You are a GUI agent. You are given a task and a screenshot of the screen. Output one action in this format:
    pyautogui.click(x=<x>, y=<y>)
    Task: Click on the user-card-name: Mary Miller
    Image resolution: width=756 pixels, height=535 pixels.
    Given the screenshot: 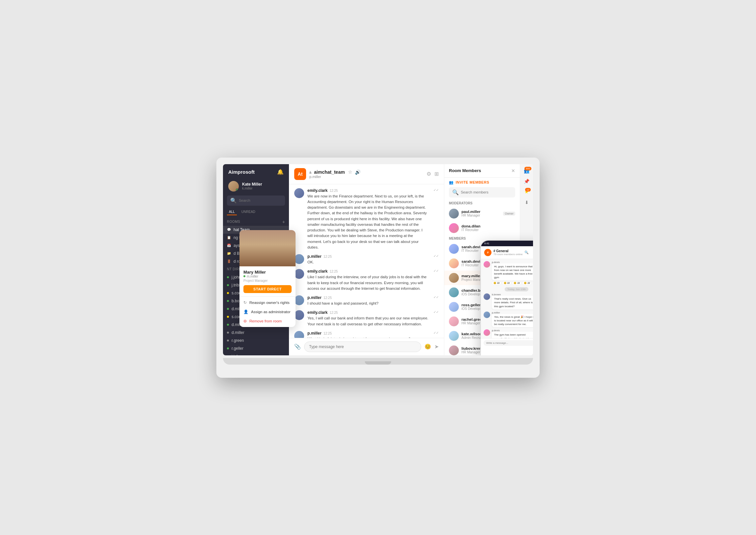 What is the action you would take?
    pyautogui.click(x=268, y=272)
    